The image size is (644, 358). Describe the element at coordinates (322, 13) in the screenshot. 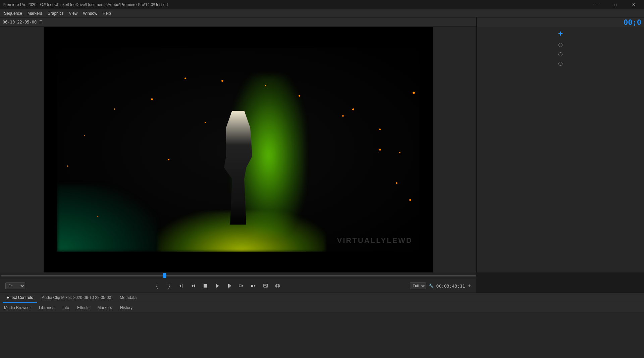

I see `menu-bar: Sequence Markers Graphics View Window He…` at that location.